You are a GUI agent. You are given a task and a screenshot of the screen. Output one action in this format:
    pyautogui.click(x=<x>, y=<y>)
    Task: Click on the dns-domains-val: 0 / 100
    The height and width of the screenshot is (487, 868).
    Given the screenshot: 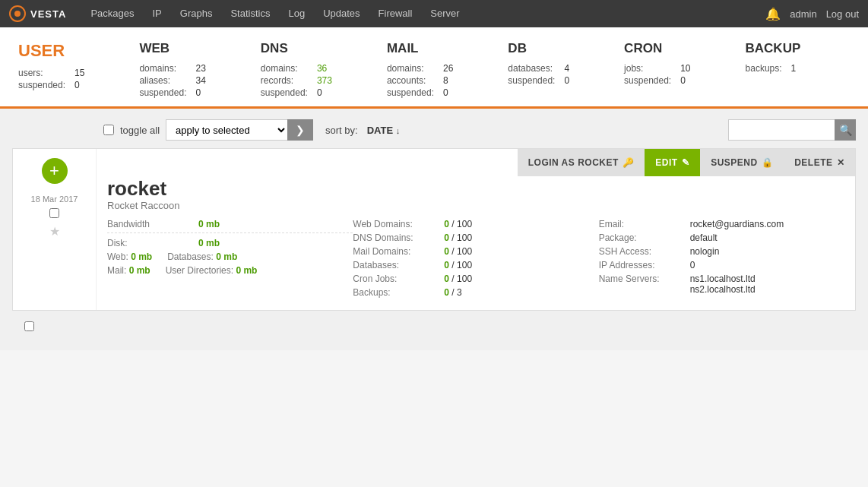 What is the action you would take?
    pyautogui.click(x=458, y=238)
    